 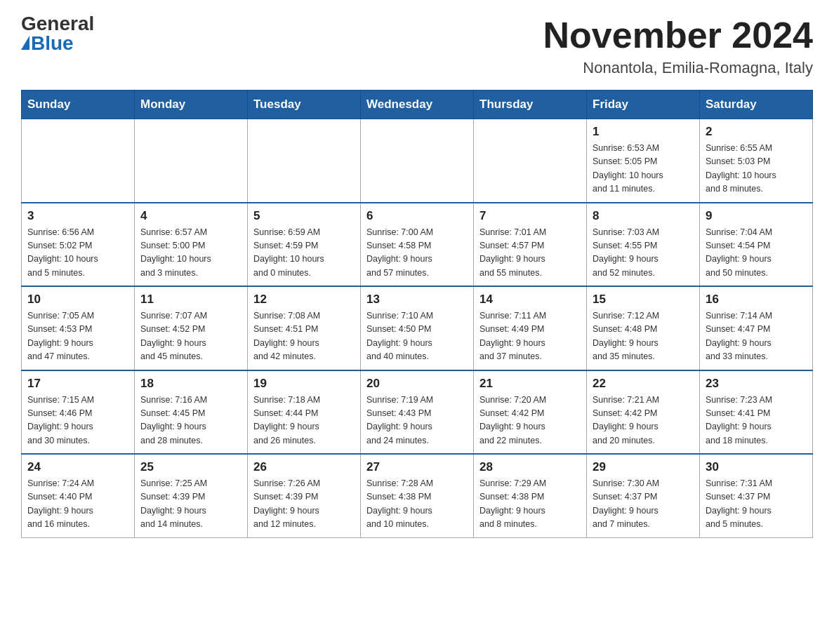 What do you see at coordinates (304, 467) in the screenshot?
I see `day-number: 26` at bounding box center [304, 467].